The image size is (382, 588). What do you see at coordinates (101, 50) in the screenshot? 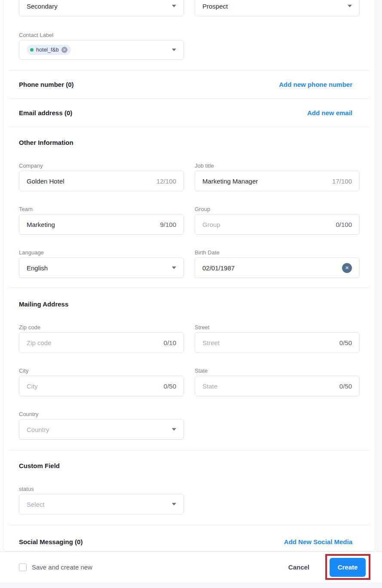
I see `contact-label-select: hotel_f&b ✕` at bounding box center [101, 50].